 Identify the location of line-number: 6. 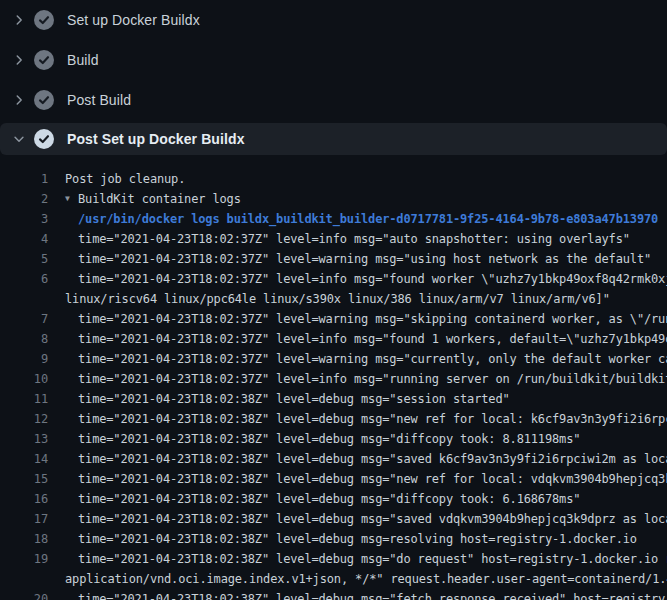
(24, 279).